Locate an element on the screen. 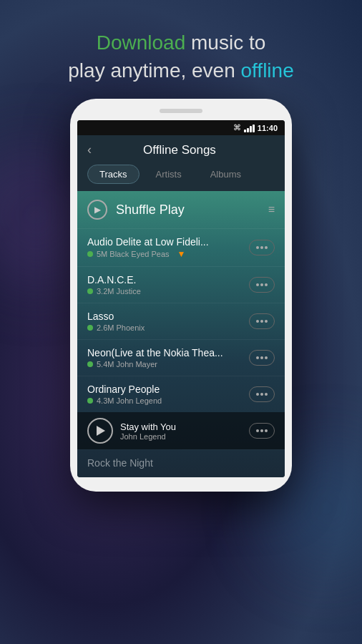 This screenshot has height=644, width=362. track-info-1: Audio Delite at Low Fideli... 5M Black E… is located at coordinates (168, 248).